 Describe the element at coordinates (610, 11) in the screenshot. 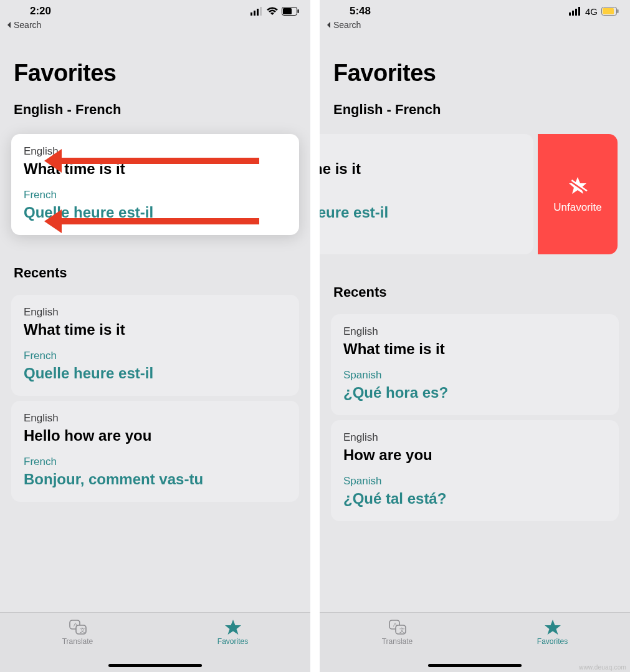

I see `battery-low-power-icon` at that location.